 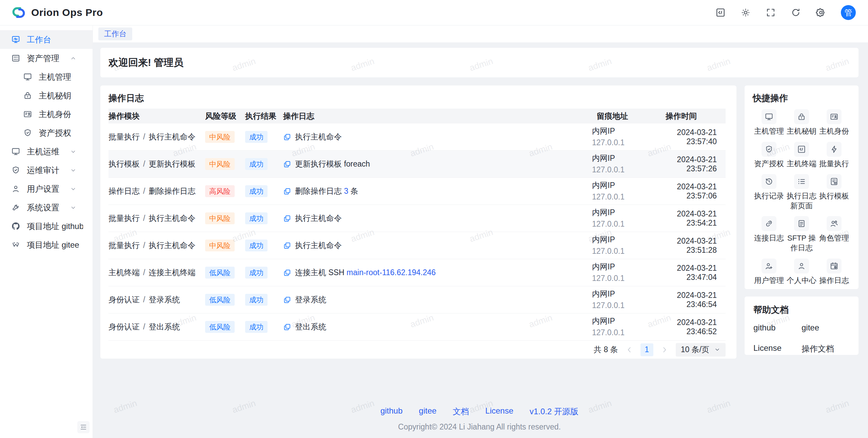 I want to click on sidebar-item-asset-management: 资产管理, so click(x=46, y=58).